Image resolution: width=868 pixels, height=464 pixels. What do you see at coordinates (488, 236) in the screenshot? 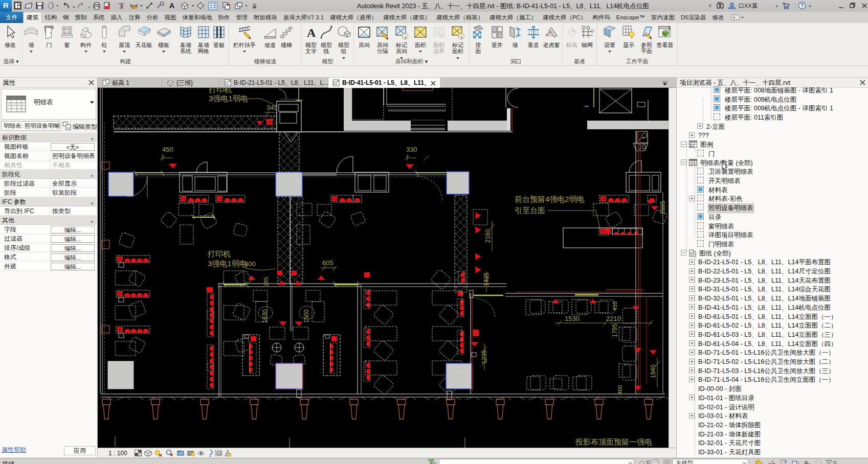
I see `svg-text: 2160` at bounding box center [488, 236].